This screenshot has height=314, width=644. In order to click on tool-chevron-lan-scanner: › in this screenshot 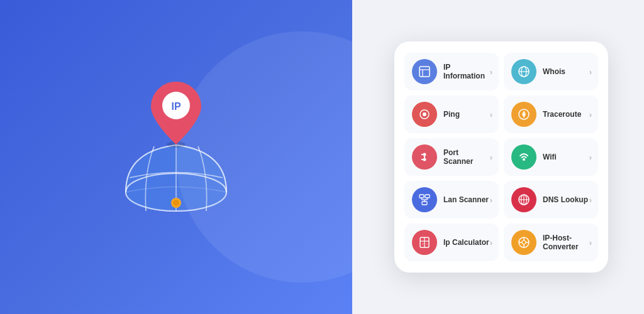, I will do `click(491, 200)`.